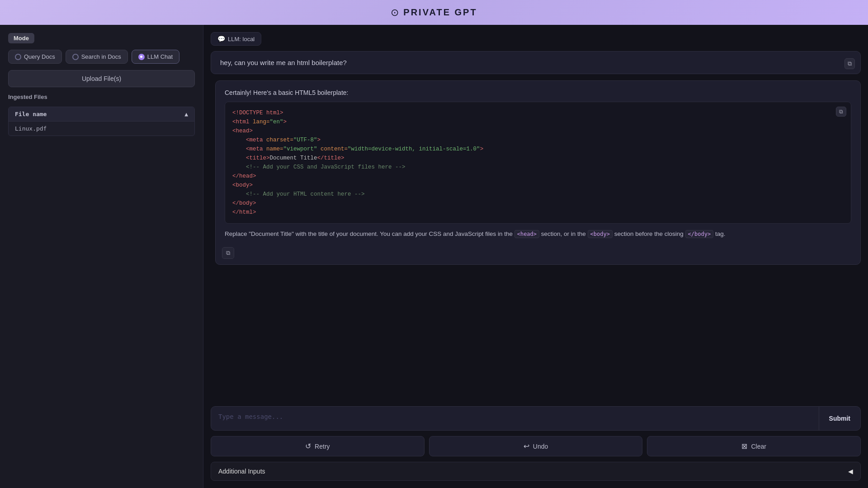  Describe the element at coordinates (31, 128) in the screenshot. I see `file-name: Linux.pdf` at that location.